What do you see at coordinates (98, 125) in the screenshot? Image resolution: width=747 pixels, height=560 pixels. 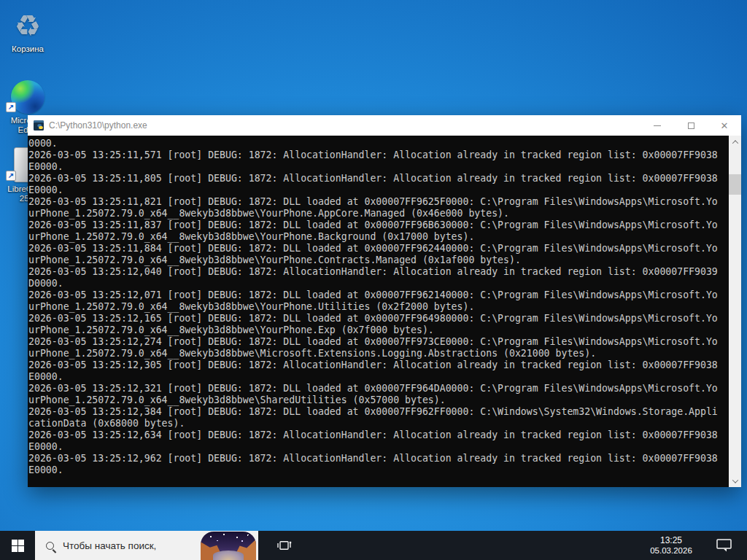 I see `window-title: C:\Python310\python.exe` at bounding box center [98, 125].